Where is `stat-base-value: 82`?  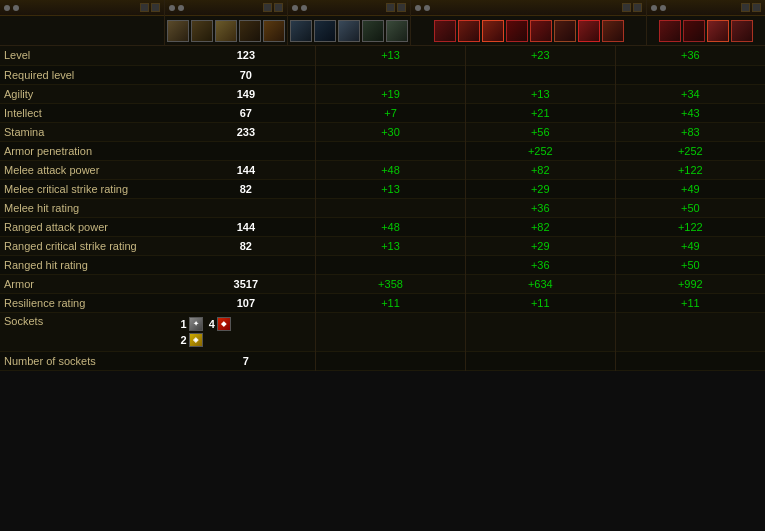
stat-base-value: 82 is located at coordinates (246, 246).